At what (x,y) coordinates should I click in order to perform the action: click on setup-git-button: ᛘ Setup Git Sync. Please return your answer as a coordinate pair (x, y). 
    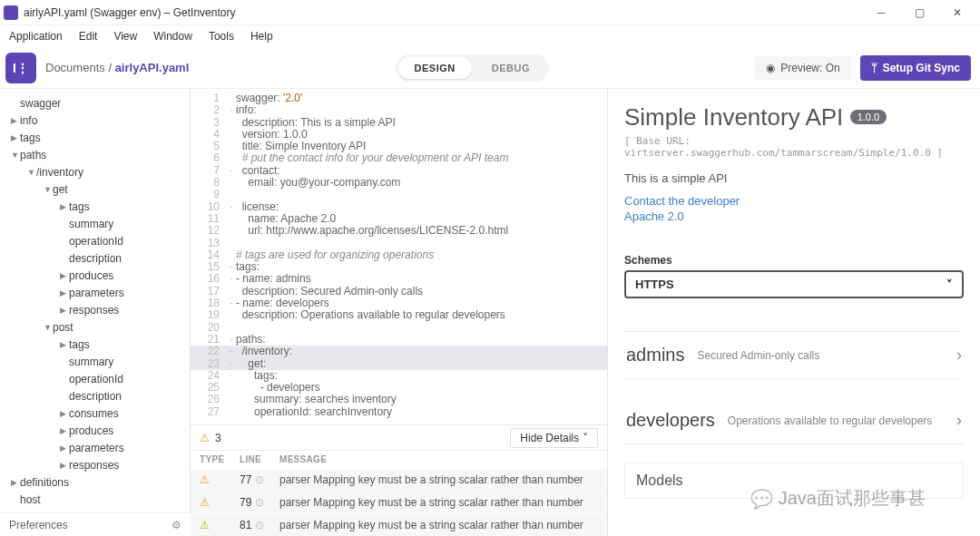
    Looking at the image, I should click on (916, 68).